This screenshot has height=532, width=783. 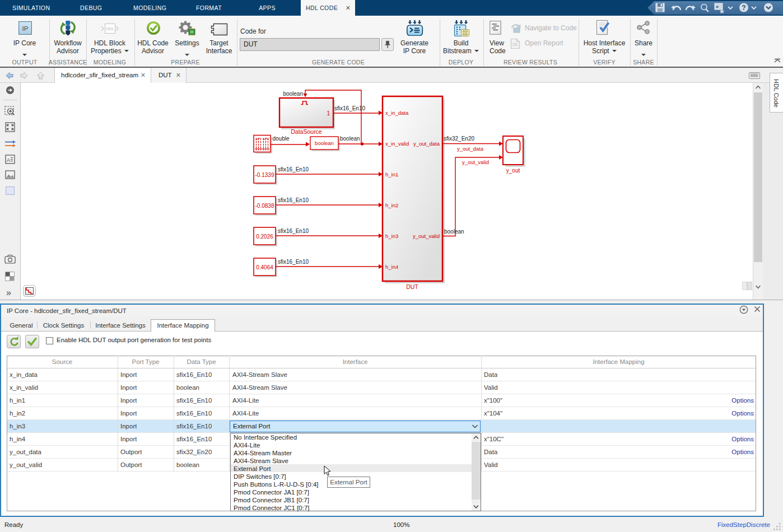 I want to click on svg-text: IP, so click(x=26, y=29).